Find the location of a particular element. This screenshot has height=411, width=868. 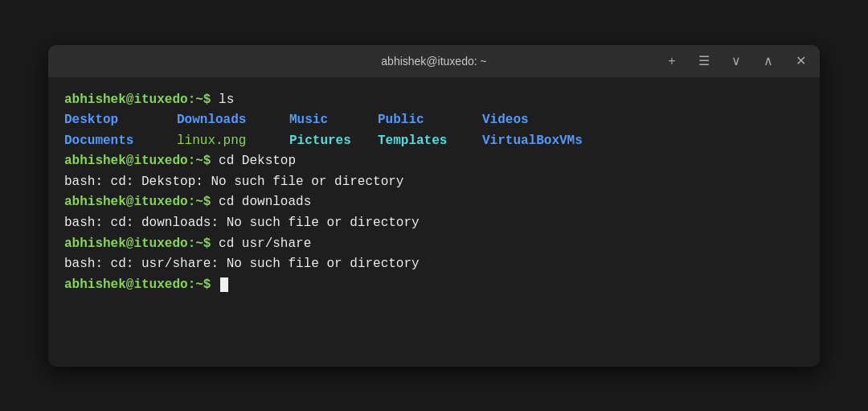

command-line-3: abhishek@ituxedo:~$ cd Dekstop is located at coordinates (434, 162).